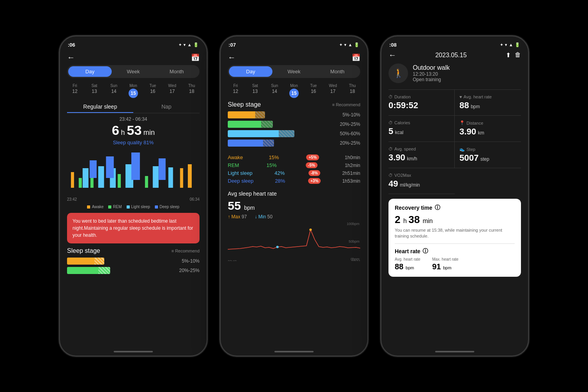 The image size is (588, 392). I want to click on sleep-legend-1: Awake REM Light sleep Deep sleep, so click(133, 207).